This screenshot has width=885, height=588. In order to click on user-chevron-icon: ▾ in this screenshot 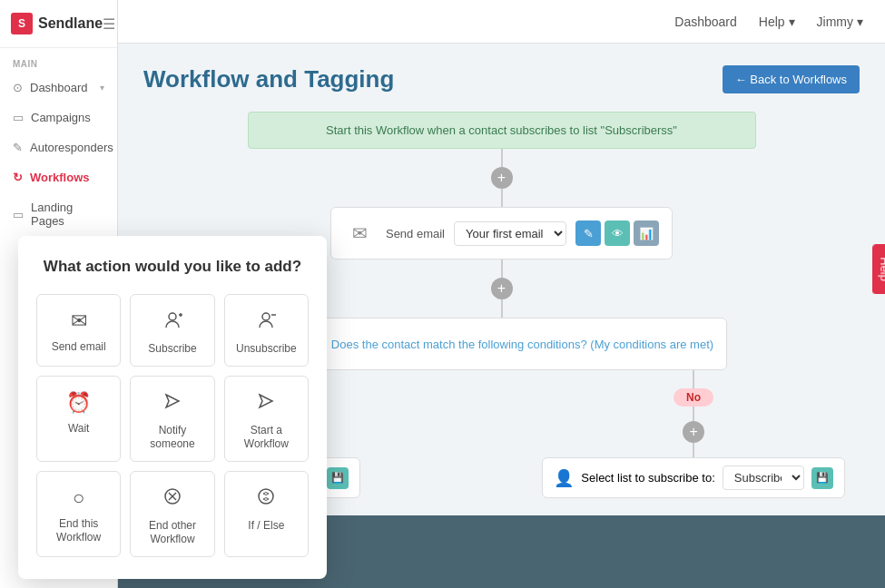, I will do `click(860, 22)`.